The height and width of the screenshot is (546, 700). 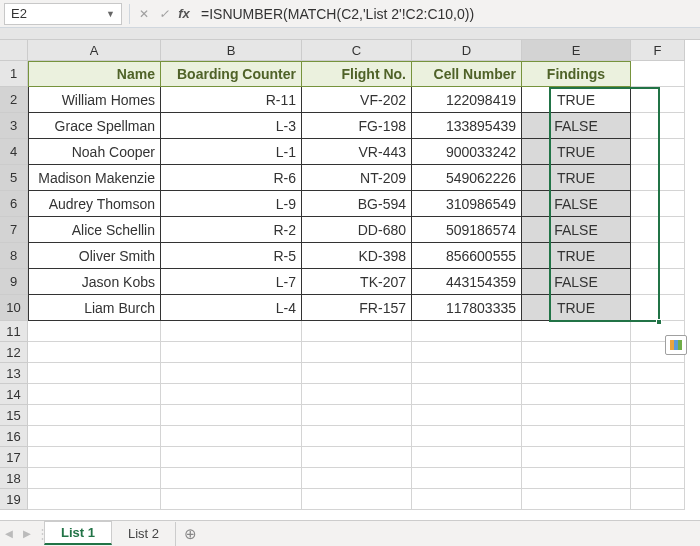 What do you see at coordinates (63, 14) in the screenshot?
I see `name-box: E2 ▼` at bounding box center [63, 14].